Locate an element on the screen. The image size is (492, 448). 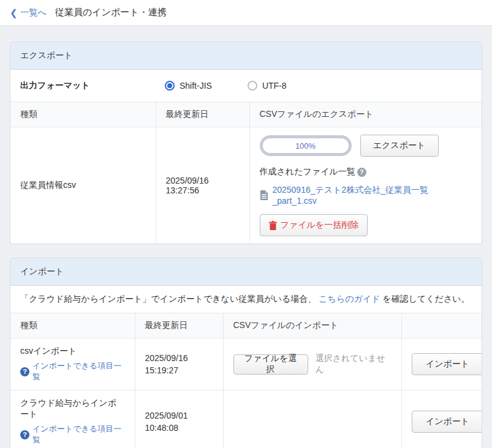
export-progress-value: 100% is located at coordinates (305, 146).